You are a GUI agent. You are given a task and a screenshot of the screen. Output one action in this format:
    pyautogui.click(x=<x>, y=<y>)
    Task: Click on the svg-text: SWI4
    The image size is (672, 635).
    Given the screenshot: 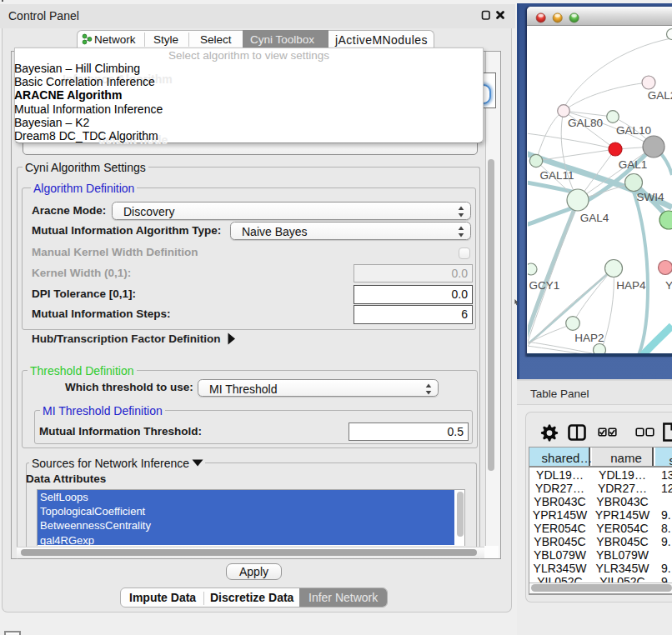 What is the action you would take?
    pyautogui.click(x=650, y=197)
    